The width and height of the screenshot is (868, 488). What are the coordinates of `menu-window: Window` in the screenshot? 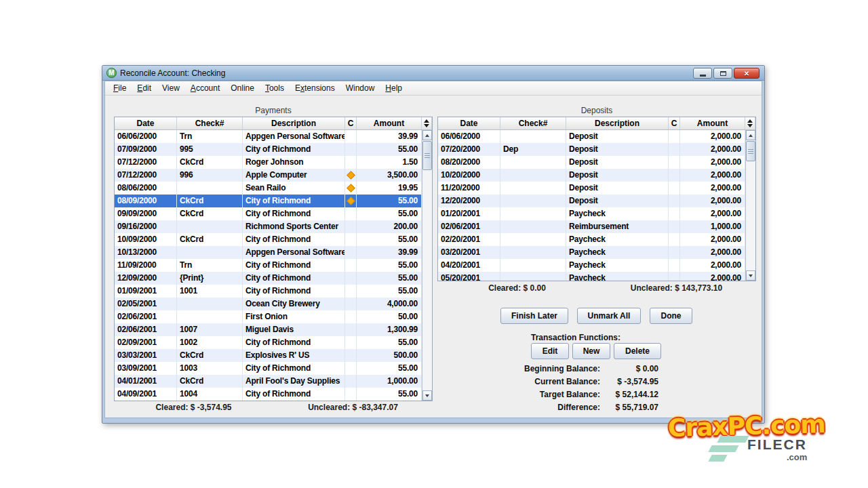 It's located at (361, 88).